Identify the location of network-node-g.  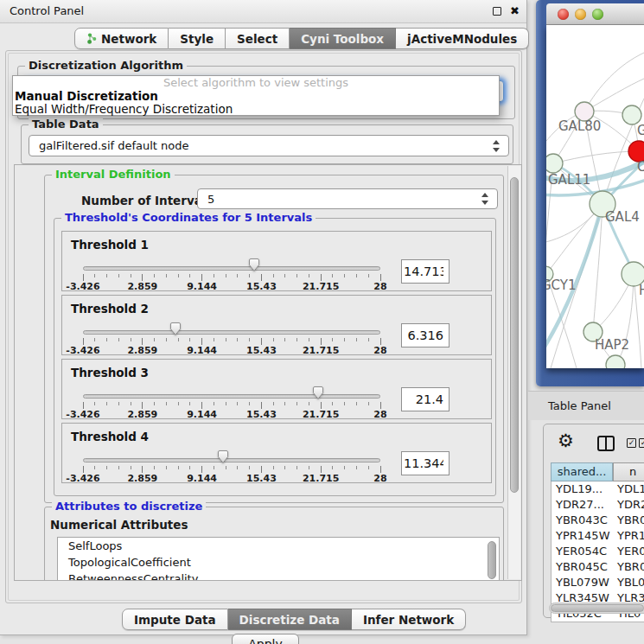
(632, 115).